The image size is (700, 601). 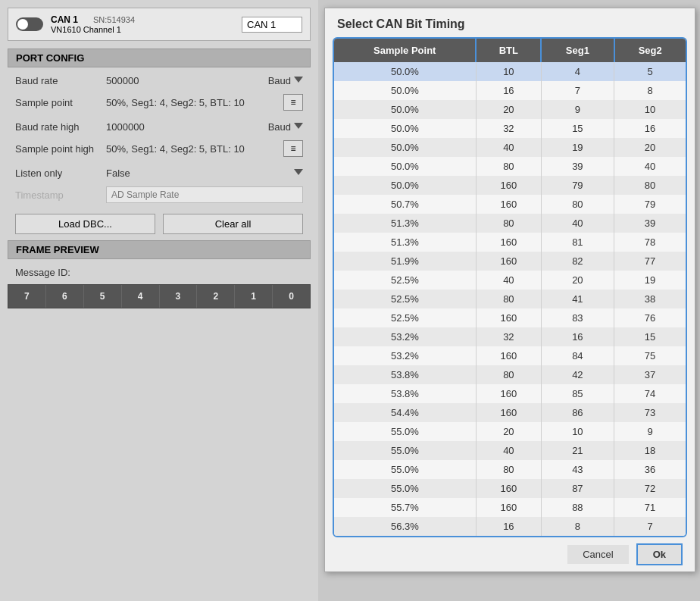 I want to click on table-row: 50.7%1608079, so click(x=510, y=205).